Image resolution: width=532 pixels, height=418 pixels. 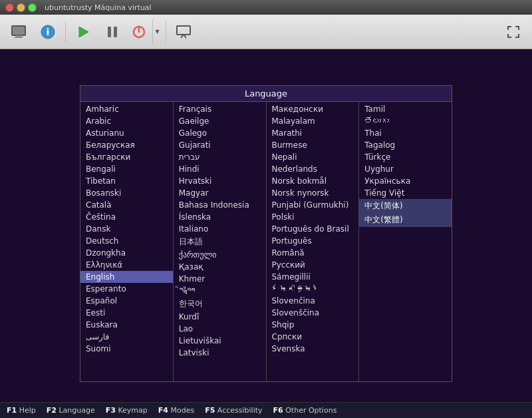 What do you see at coordinates (305, 410) in the screenshot?
I see `status-f6: F6 Other Options` at bounding box center [305, 410].